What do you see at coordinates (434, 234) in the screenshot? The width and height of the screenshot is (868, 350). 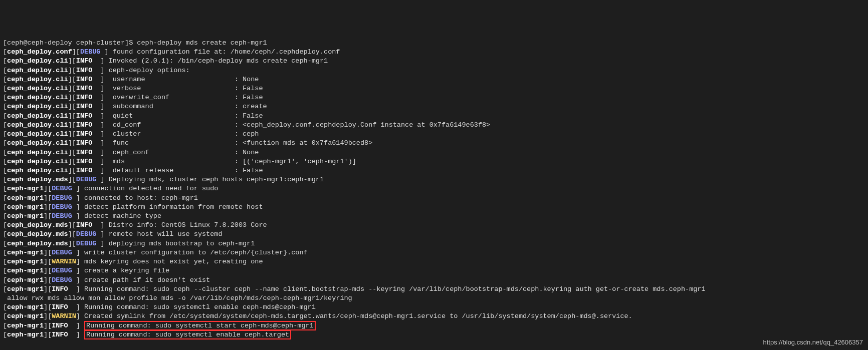 I see `log-line: [ceph_deploy.mds][DEBUG ] remote host wi…` at bounding box center [434, 234].